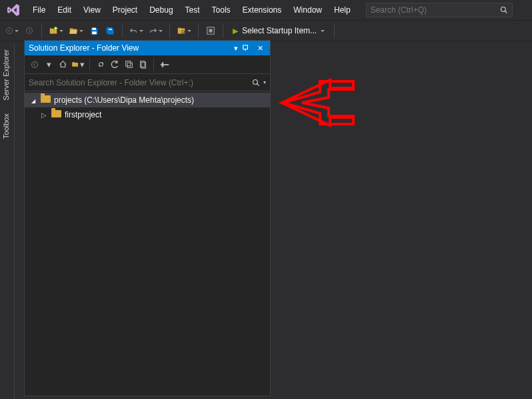  What do you see at coordinates (184, 31) in the screenshot?
I see `find-in-files-button` at bounding box center [184, 31].